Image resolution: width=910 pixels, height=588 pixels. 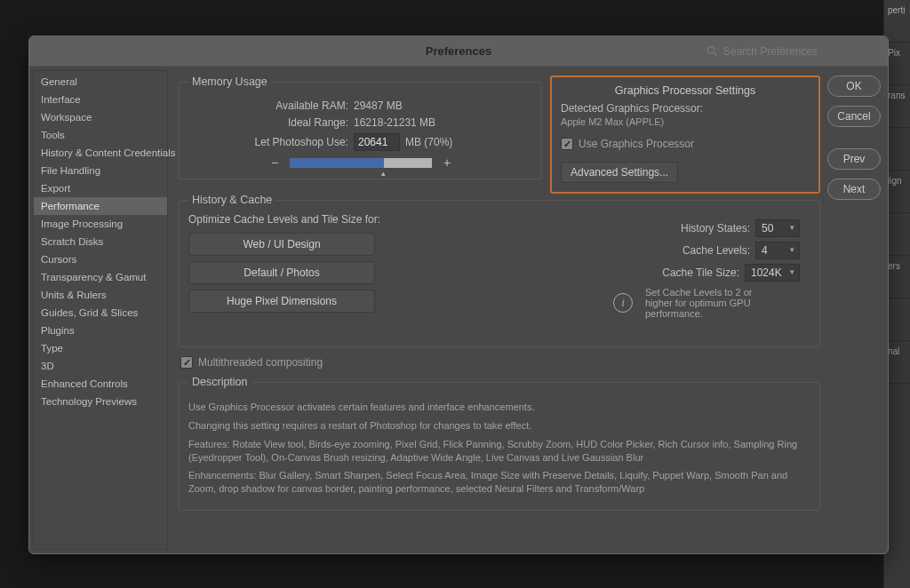 What do you see at coordinates (854, 159) in the screenshot?
I see `prev-button: Prev` at bounding box center [854, 159].